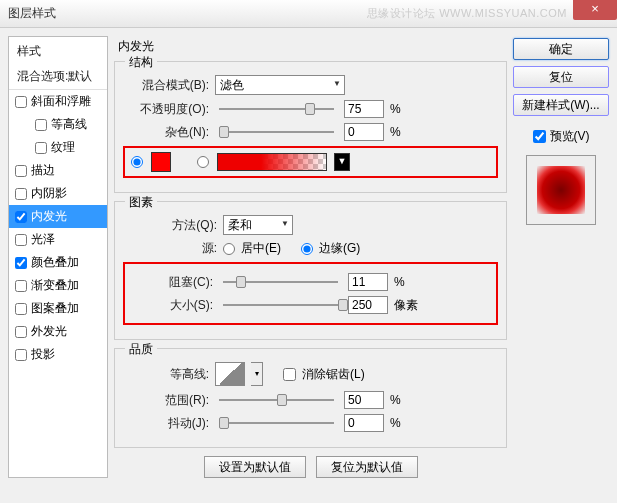 The image size is (617, 503). What do you see at coordinates (137, 162) in the screenshot?
I see `solid-color-radio` at bounding box center [137, 162].